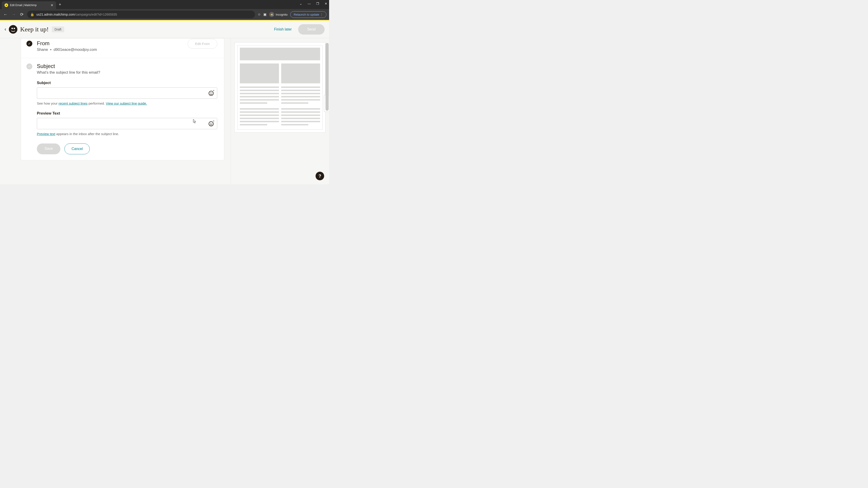 This screenshot has width=868, height=488. I want to click on bookmark-icon: ☆, so click(259, 14).